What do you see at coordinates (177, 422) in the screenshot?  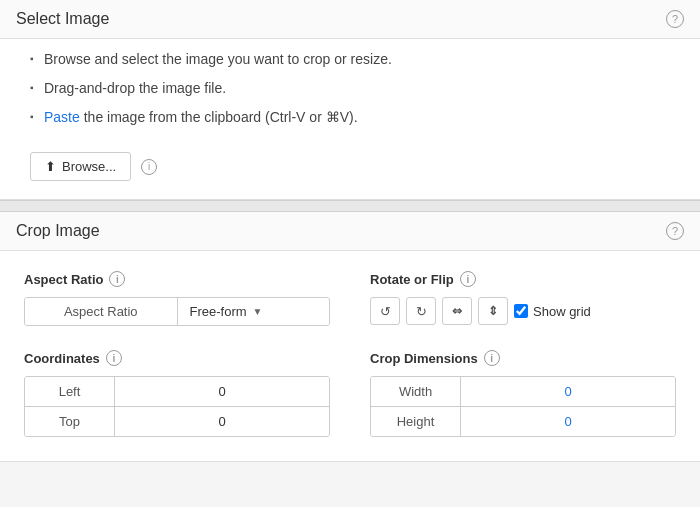 I see `coord-top-row: Top 0` at bounding box center [177, 422].